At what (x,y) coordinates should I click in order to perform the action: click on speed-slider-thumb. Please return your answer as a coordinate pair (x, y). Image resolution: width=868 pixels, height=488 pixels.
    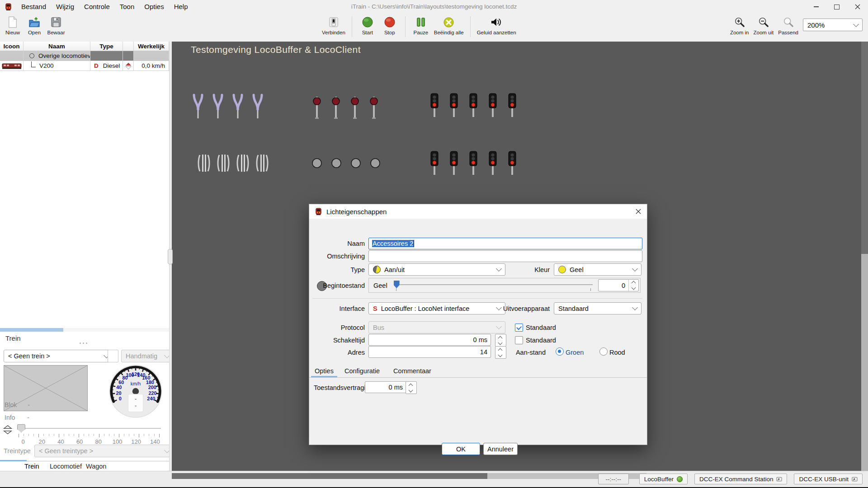
    Looking at the image, I should click on (21, 428).